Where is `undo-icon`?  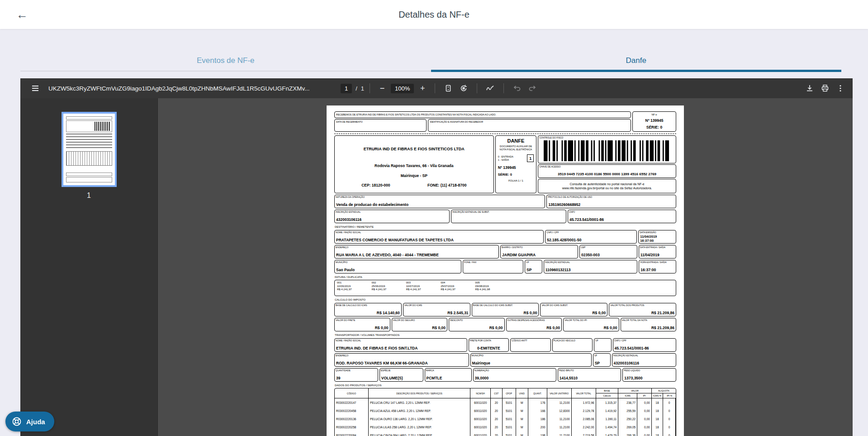
undo-icon is located at coordinates (517, 88).